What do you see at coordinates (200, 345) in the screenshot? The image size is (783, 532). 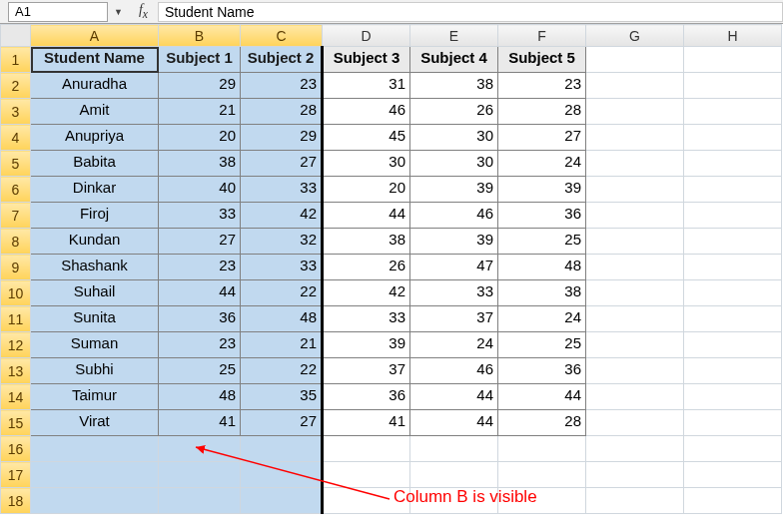 I see `cell-B12: 23` at bounding box center [200, 345].